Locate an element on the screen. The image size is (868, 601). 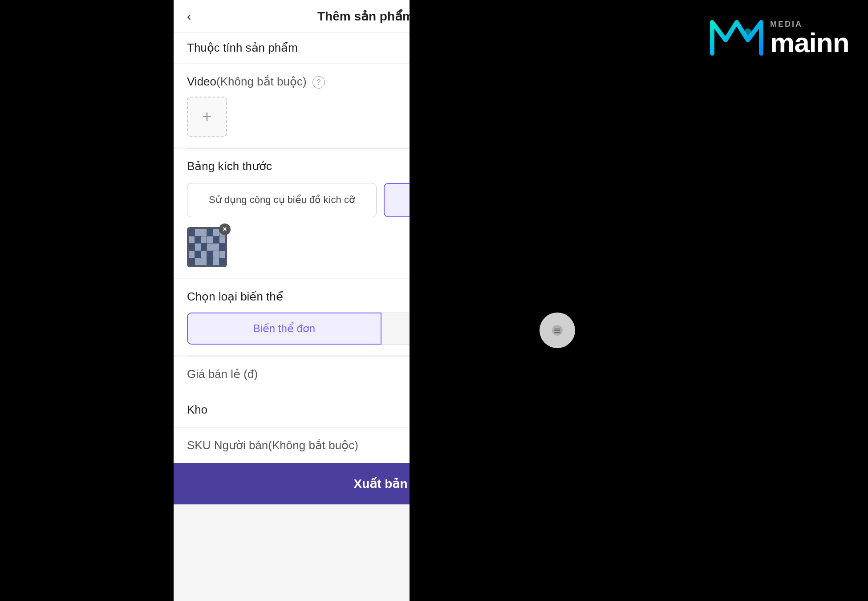
product-attr-label: Thuộc tính sản phẩm is located at coordinates (242, 48).